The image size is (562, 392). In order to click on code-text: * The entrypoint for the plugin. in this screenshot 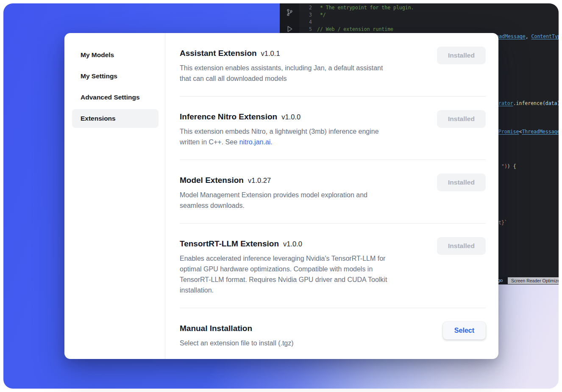, I will do `click(363, 8)`.